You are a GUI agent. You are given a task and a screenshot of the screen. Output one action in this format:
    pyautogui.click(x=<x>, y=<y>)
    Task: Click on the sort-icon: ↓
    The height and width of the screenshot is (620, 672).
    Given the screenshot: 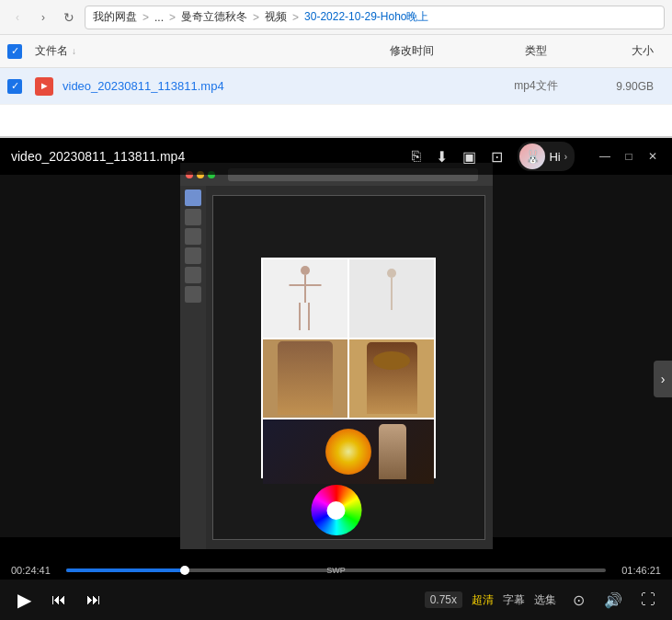 What is the action you would take?
    pyautogui.click(x=74, y=52)
    